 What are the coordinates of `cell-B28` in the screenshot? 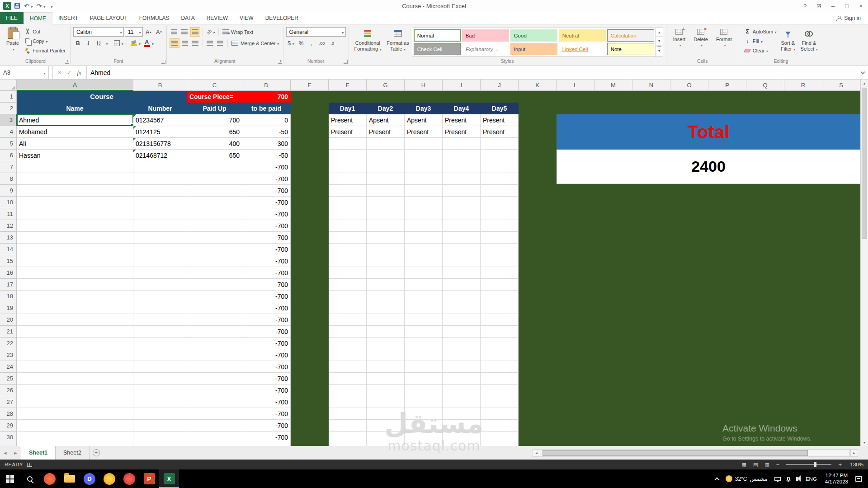 It's located at (160, 414).